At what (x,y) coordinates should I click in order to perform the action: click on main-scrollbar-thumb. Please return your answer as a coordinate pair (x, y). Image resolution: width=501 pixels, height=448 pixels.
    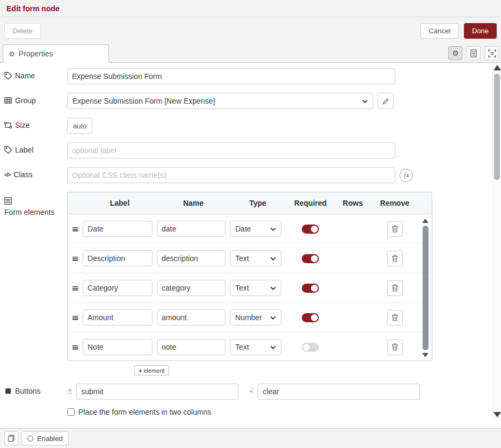
    Looking at the image, I should click on (497, 127).